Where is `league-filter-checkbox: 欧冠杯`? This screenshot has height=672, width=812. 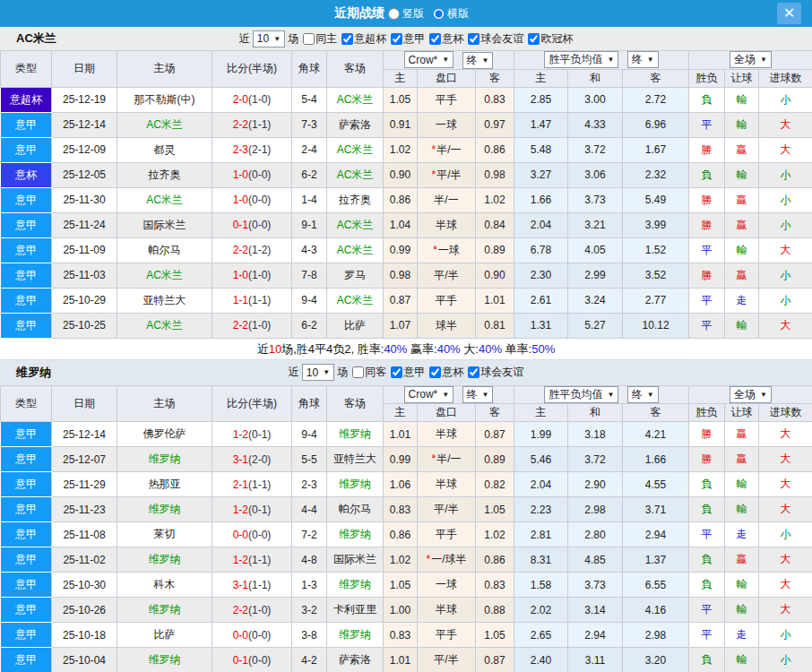 league-filter-checkbox: 欧冠杯 is located at coordinates (550, 39).